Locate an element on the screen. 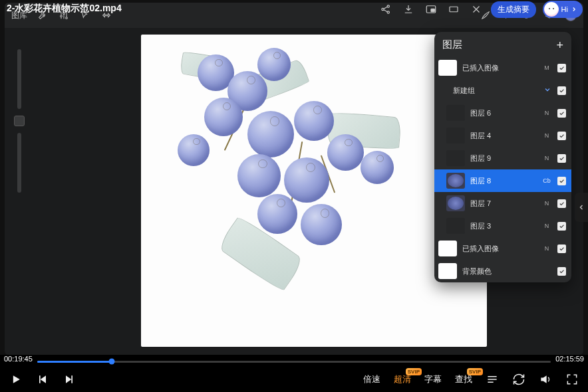 This screenshot has width=588, height=392. speed-button: 倍速 is located at coordinates (372, 379).